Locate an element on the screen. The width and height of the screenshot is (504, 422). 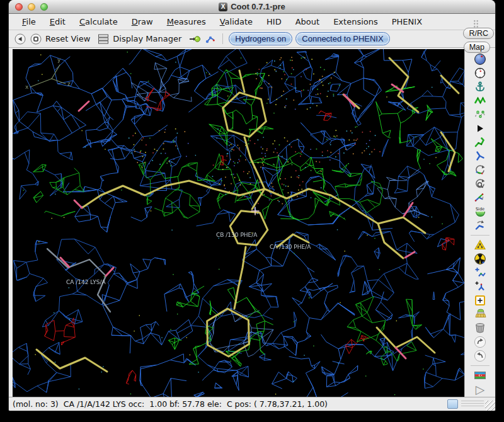
torsion-general-icon is located at coordinates (480, 184).